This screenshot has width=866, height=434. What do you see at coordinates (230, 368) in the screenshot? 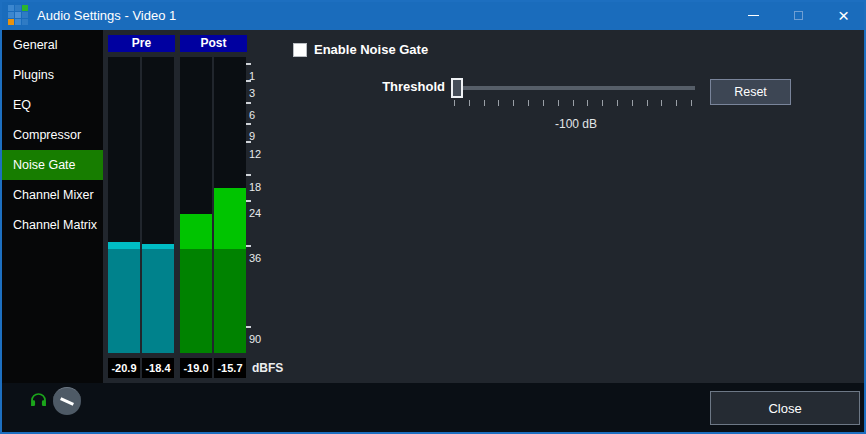
I see `meter-value-post-right: -15.7` at bounding box center [230, 368].